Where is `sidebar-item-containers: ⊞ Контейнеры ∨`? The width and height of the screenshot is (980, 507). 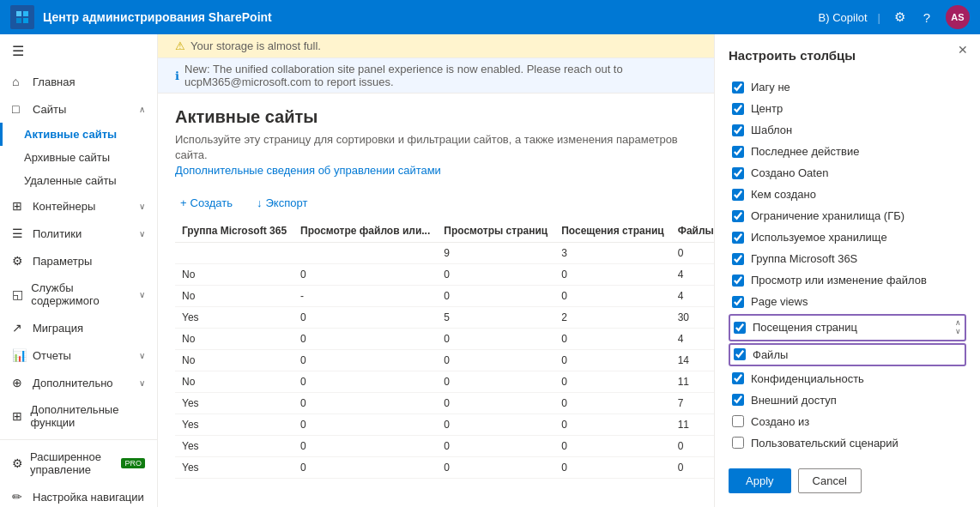 sidebar-item-containers: ⊞ Контейнеры ∨ is located at coordinates (79, 206).